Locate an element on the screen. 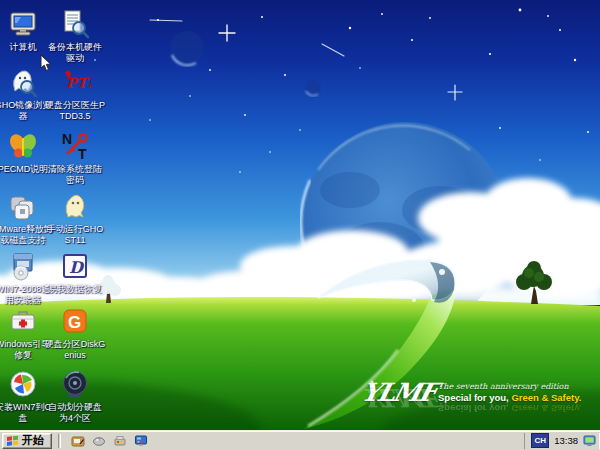 This screenshot has height=450, width=600. system-tray: CH 13:38 is located at coordinates (562, 441).